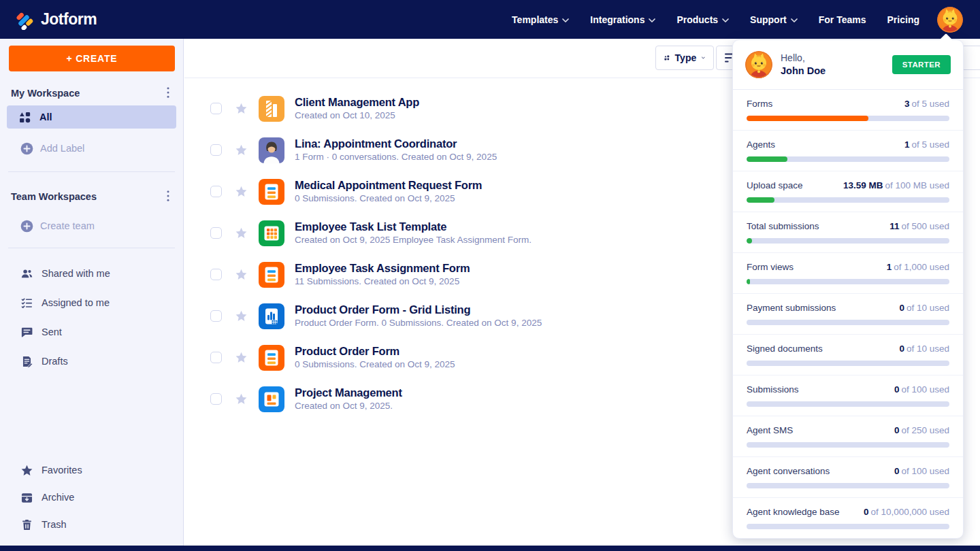 This screenshot has height=551, width=980. I want to click on usage-stat-row: Agent conversations 0of 100 used, so click(848, 477).